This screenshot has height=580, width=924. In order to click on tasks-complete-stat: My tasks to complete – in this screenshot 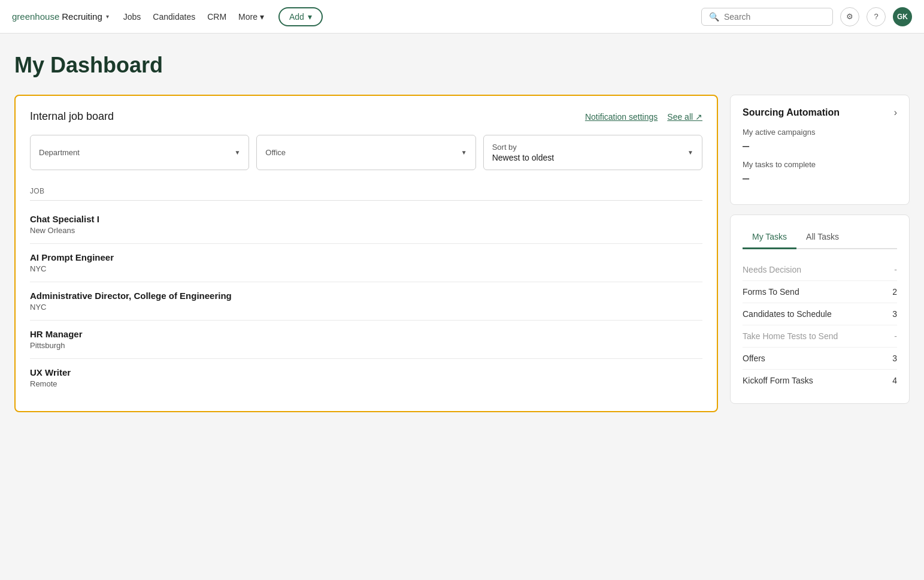, I will do `click(820, 173)`.